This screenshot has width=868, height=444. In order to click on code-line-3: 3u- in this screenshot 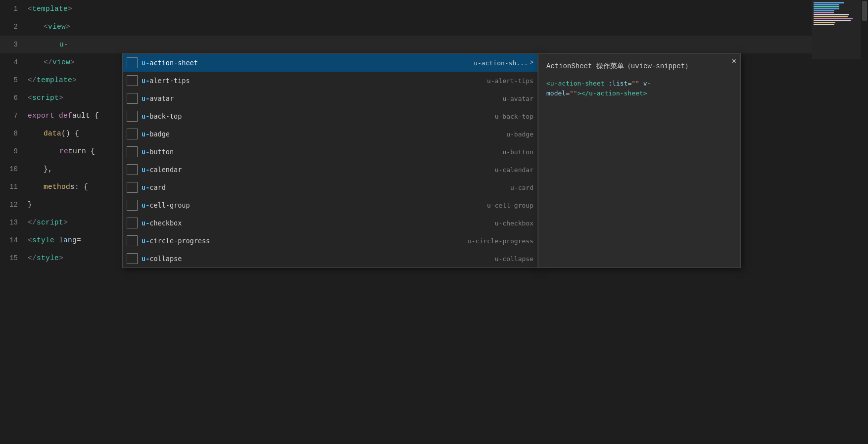, I will do `click(434, 44)`.